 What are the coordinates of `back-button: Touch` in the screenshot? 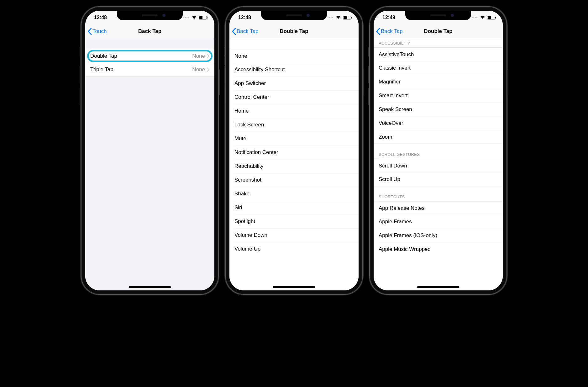 It's located at (97, 31).